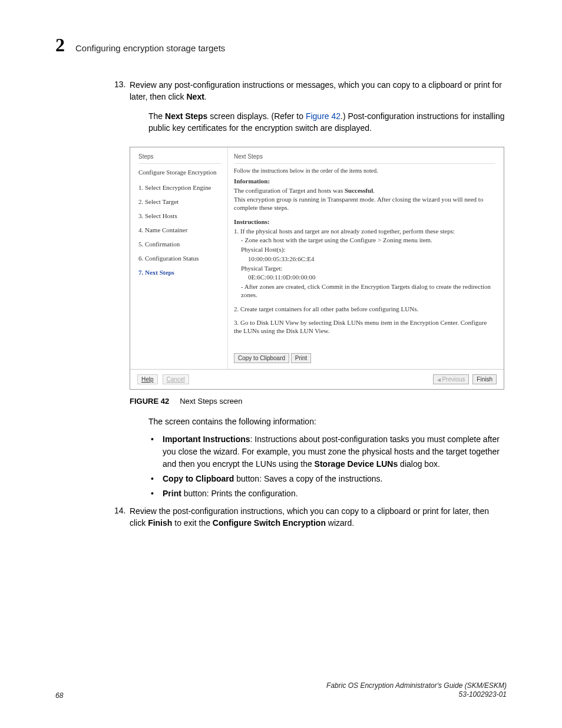 This screenshot has width=562, height=728. I want to click on instructions-header: Instructions:, so click(365, 222).